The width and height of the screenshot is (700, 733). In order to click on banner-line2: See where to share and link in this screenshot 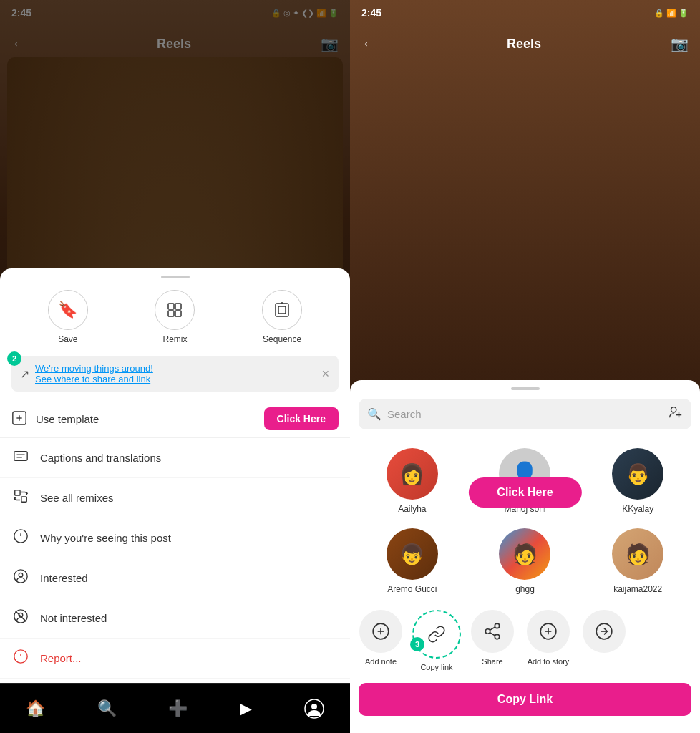, I will do `click(175, 379)`.